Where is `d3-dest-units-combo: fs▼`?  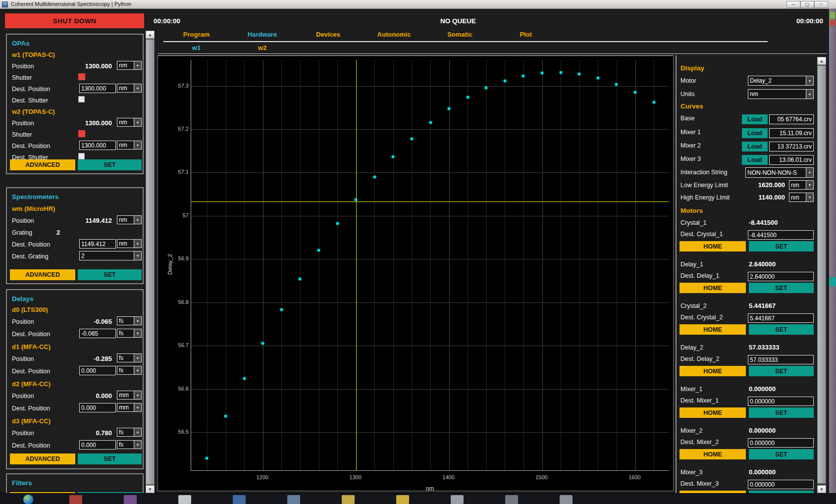 d3-dest-units-combo: fs▼ is located at coordinates (129, 445).